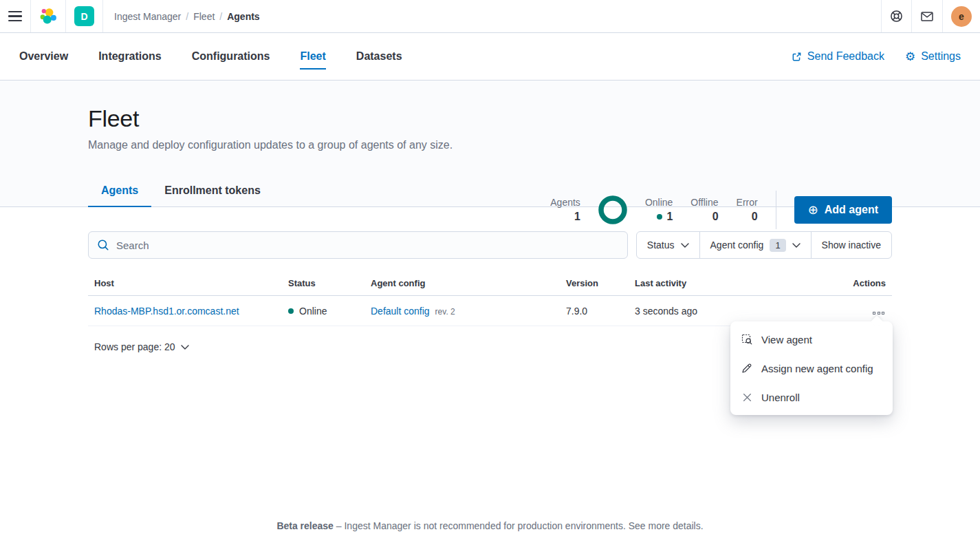 This screenshot has height=543, width=980. Describe the element at coordinates (911, 56) in the screenshot. I see `gear-icon: ⚙` at that location.